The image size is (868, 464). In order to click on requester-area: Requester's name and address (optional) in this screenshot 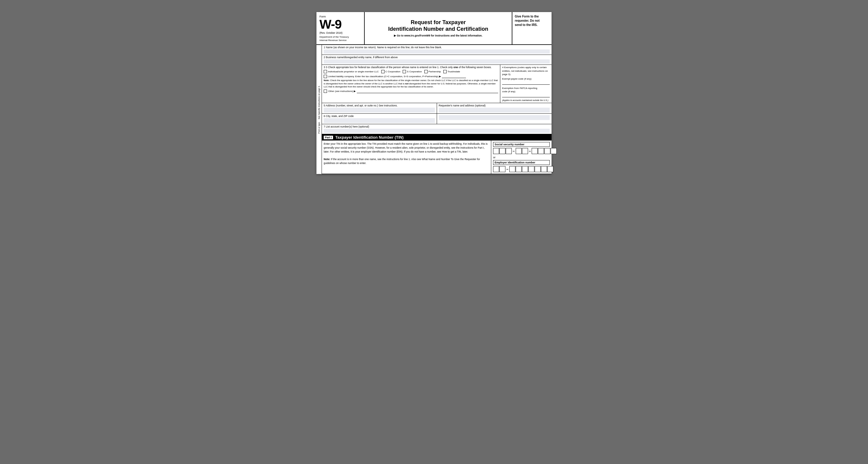, I will do `click(495, 108)`.